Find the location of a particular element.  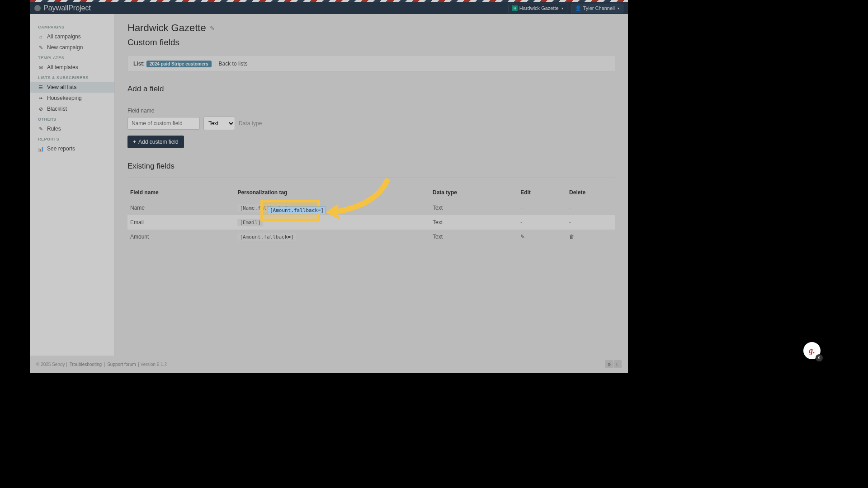

edit-icon: ✎ is located at coordinates (523, 237).